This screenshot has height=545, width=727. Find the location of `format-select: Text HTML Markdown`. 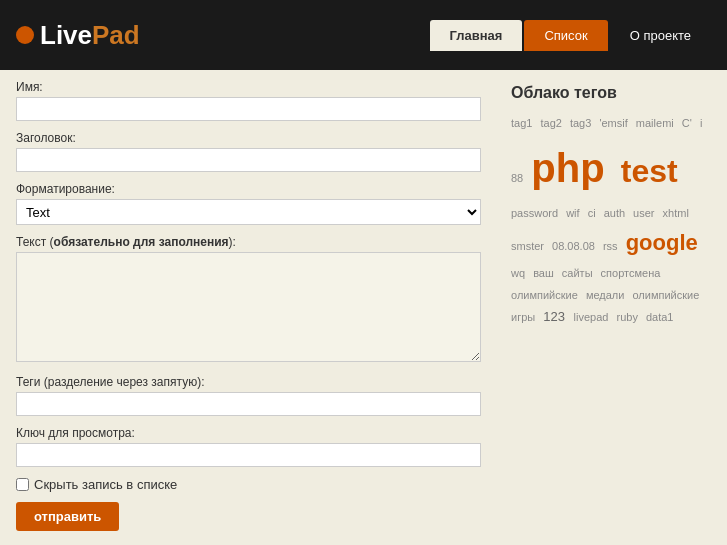

format-select: Text HTML Markdown is located at coordinates (248, 212).